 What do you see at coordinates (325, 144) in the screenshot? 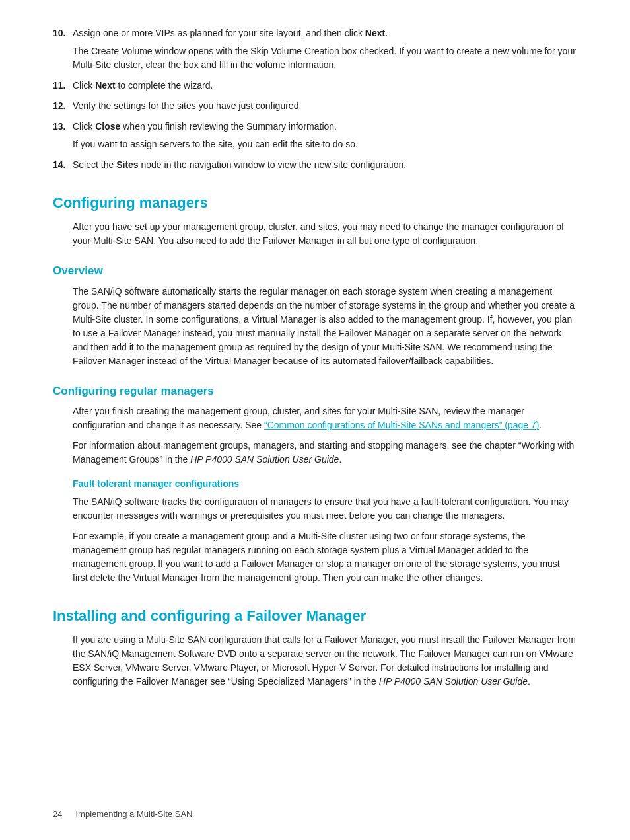
I see `step-13-subpara: If you want to assign servers to the sit…` at bounding box center [325, 144].